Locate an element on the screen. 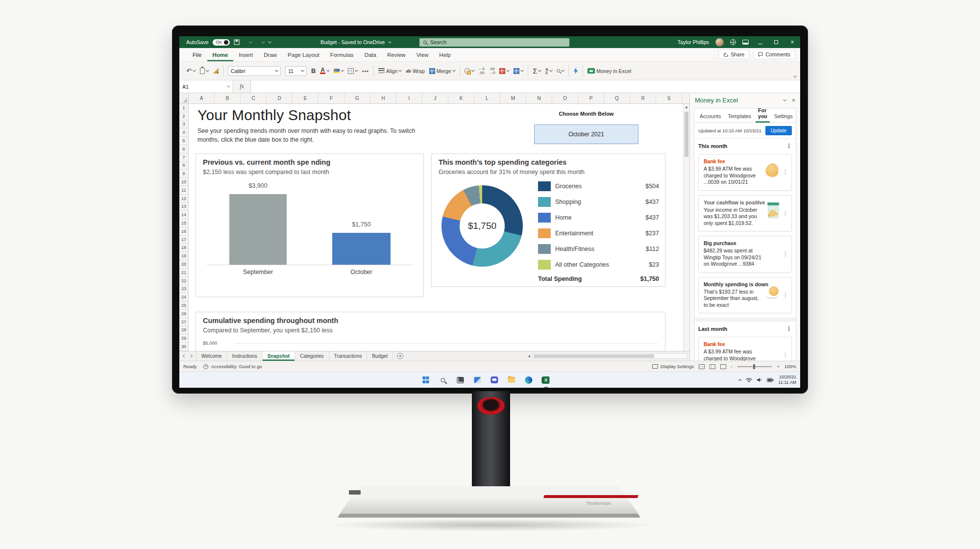  column-header-K: K is located at coordinates (462, 98).